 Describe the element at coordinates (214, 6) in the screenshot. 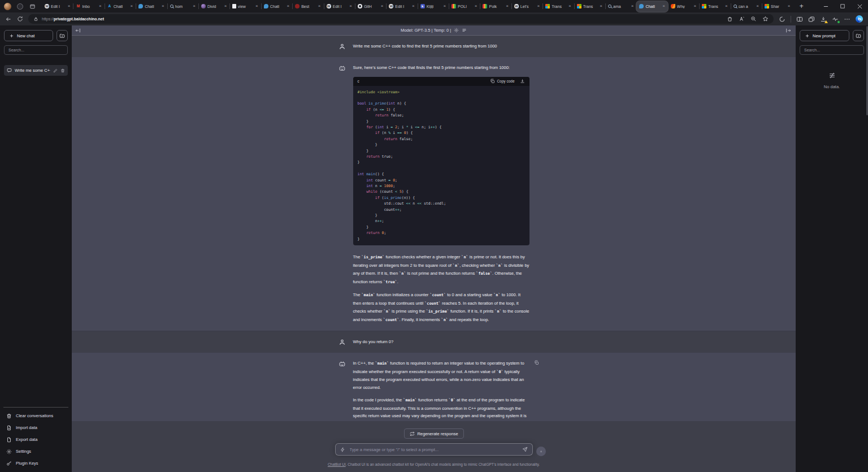

I see `browser-tab: Divid×` at that location.